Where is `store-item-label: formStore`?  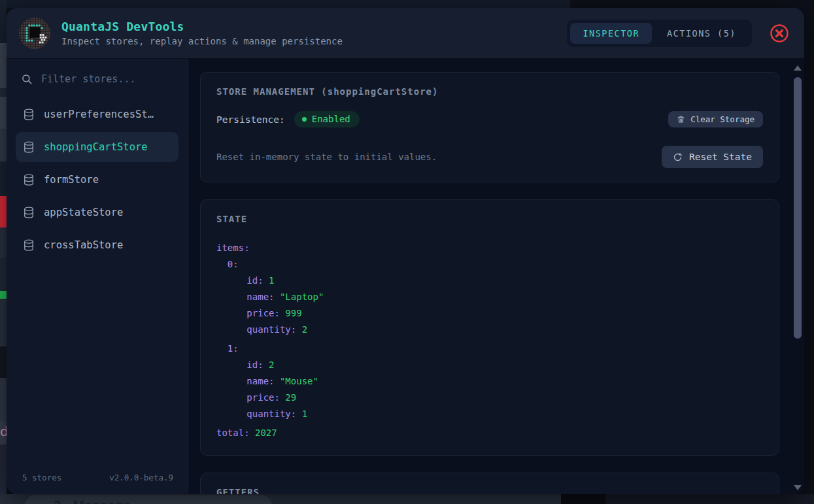
store-item-label: formStore is located at coordinates (71, 180).